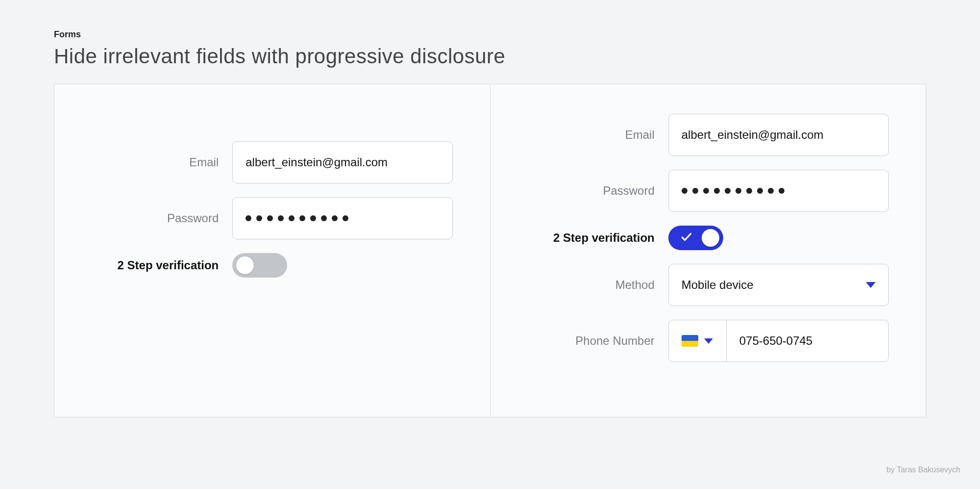 This screenshot has width=980, height=489. I want to click on phone-field-group: 075-650-0745, so click(779, 341).